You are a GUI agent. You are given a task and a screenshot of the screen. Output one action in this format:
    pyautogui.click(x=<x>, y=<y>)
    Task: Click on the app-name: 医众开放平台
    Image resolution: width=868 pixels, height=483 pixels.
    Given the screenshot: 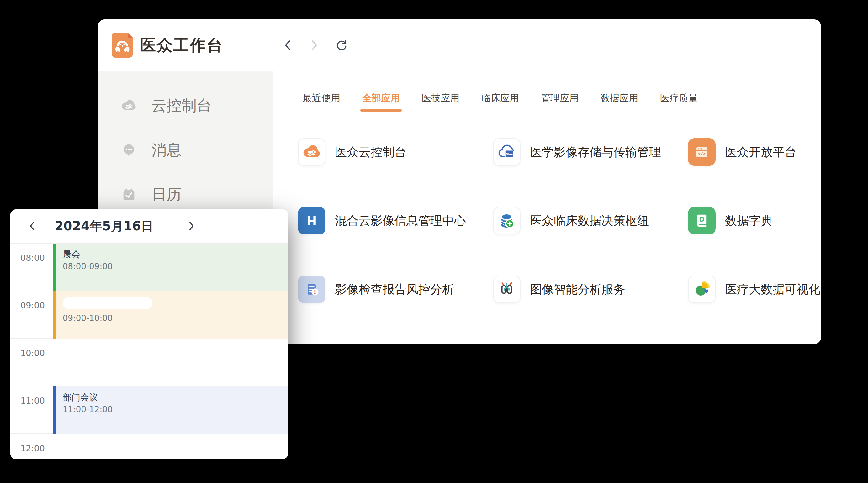 What is the action you would take?
    pyautogui.click(x=761, y=152)
    